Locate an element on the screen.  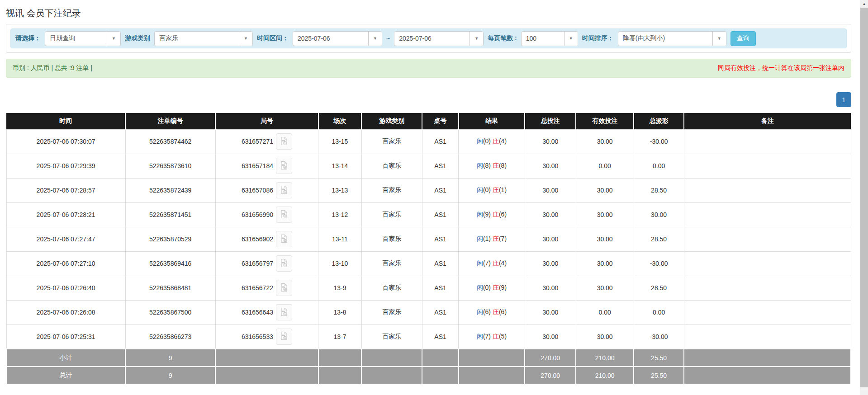
date-from-value: 2025-07-06 is located at coordinates (331, 39).